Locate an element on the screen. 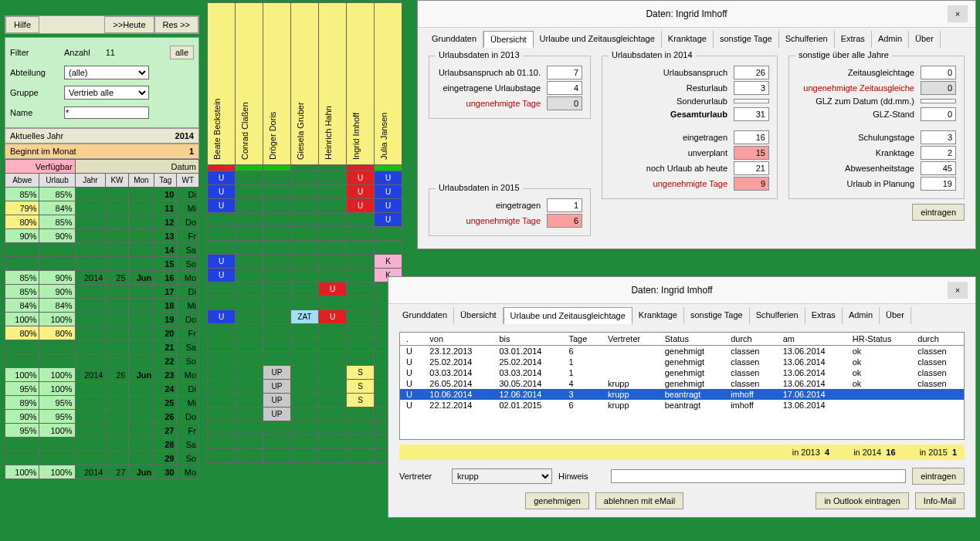  list-row: U03.03.201403.03.20141genehmigtclassen13… is located at coordinates (682, 373).